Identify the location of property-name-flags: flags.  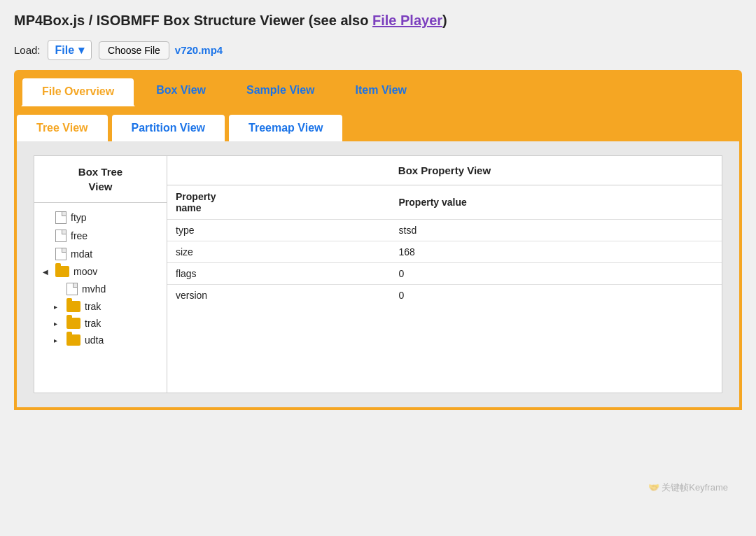
(279, 274).